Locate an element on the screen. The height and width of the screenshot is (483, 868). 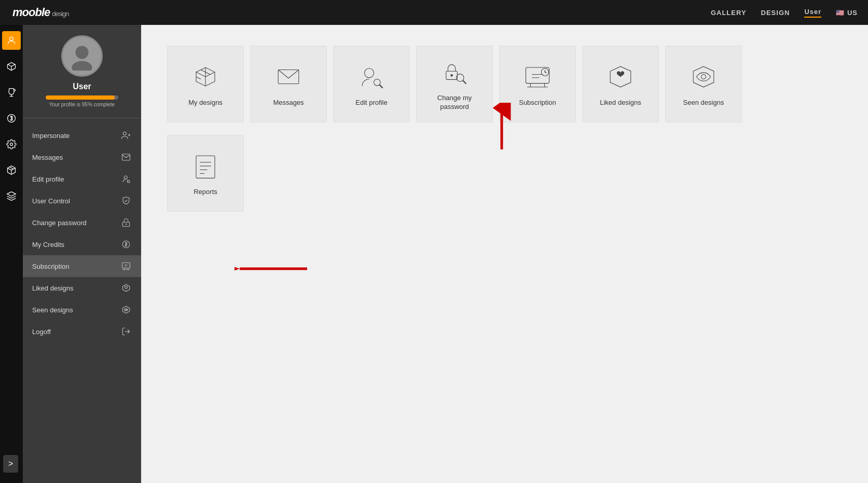
sidebar-item-label: Subscription is located at coordinates (51, 267).